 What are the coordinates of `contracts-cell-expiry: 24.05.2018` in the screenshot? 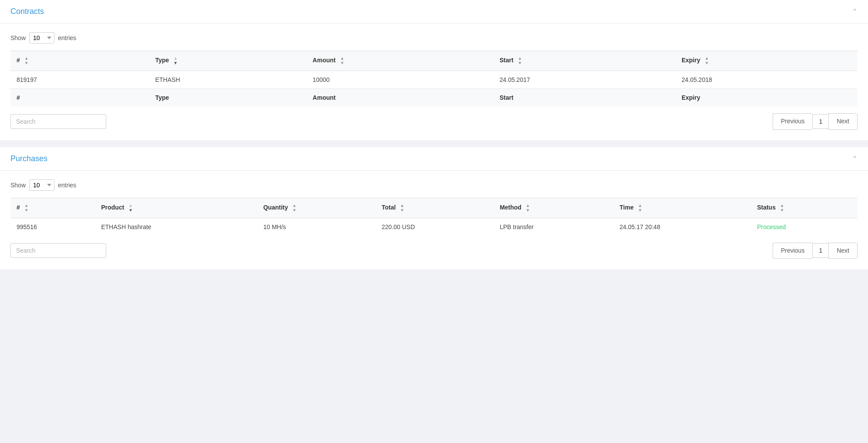 It's located at (767, 80).